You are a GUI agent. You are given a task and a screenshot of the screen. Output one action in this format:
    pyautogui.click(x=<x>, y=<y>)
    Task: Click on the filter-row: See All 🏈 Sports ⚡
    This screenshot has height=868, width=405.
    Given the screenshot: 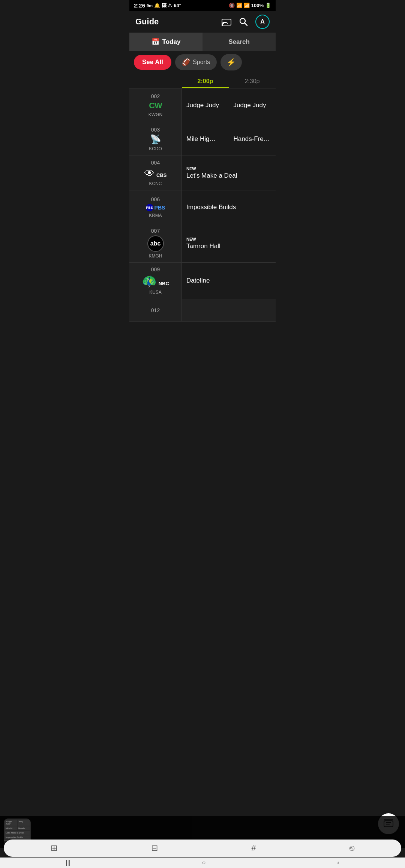 What is the action you would take?
    pyautogui.click(x=202, y=64)
    